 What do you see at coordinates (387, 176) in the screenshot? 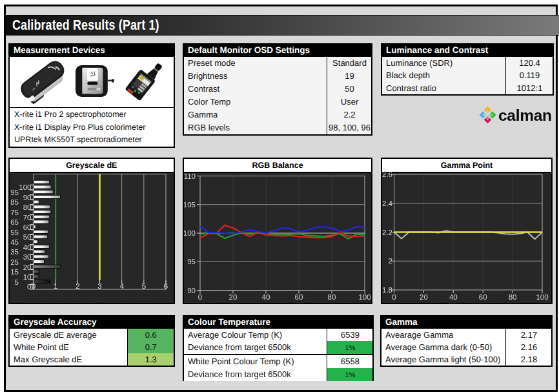
I see `svg-text: 2.6` at bounding box center [387, 176].